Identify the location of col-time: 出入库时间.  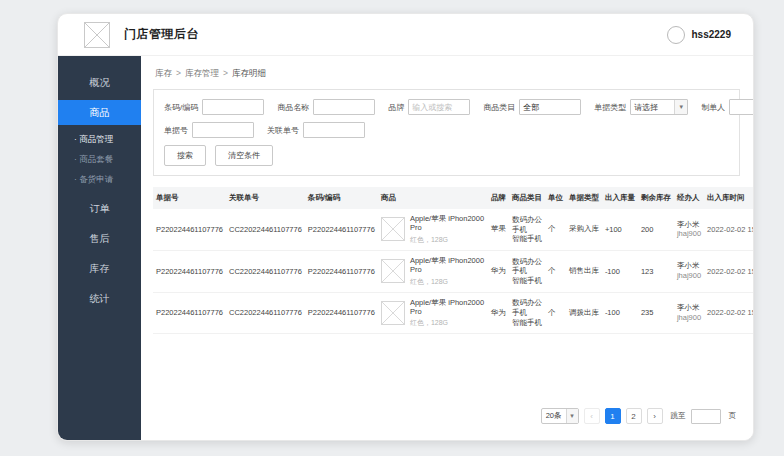
(729, 198).